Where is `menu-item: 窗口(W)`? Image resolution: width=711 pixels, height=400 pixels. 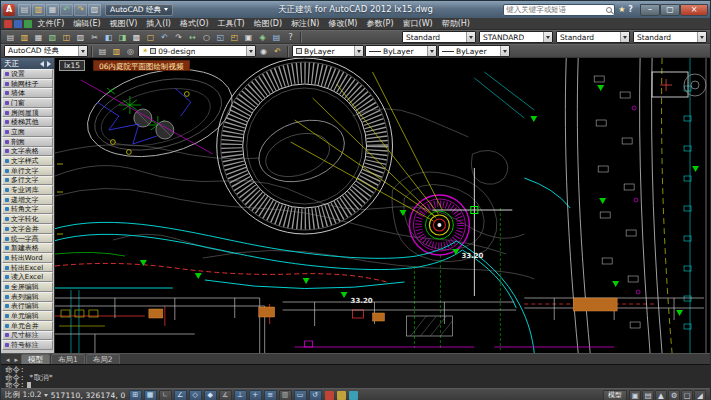 menu-item: 窗口(W) is located at coordinates (418, 24).